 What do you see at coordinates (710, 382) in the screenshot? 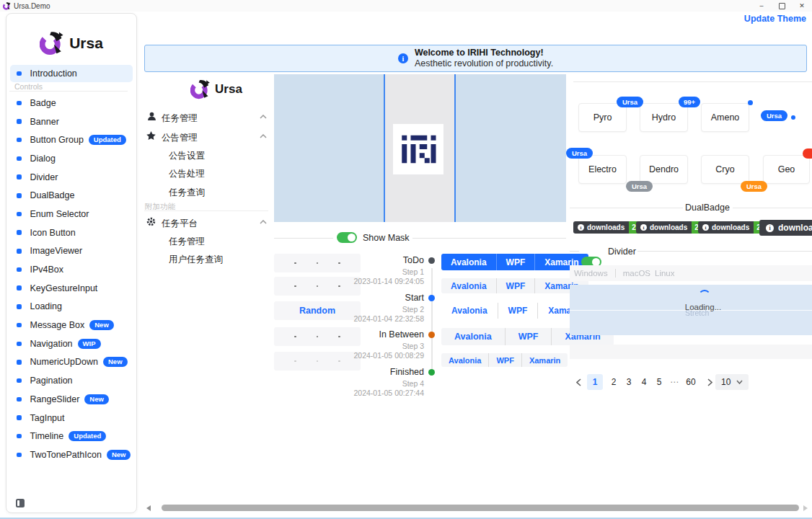
I see `page-next-button` at bounding box center [710, 382].